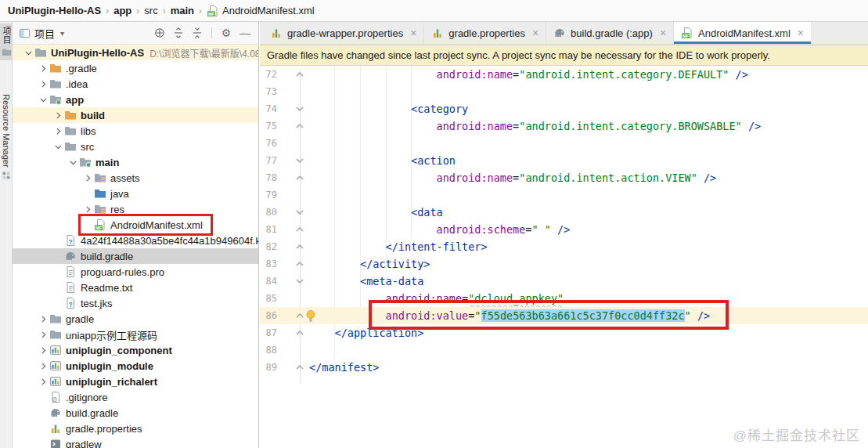  Describe the element at coordinates (311, 316) in the screenshot. I see `lightbulb-icon` at that location.